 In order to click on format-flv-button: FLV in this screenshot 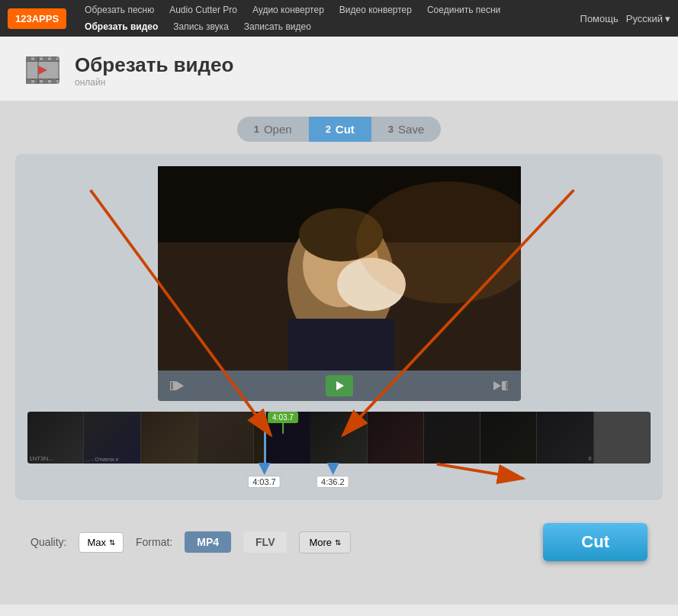, I will do `click(265, 542)`.